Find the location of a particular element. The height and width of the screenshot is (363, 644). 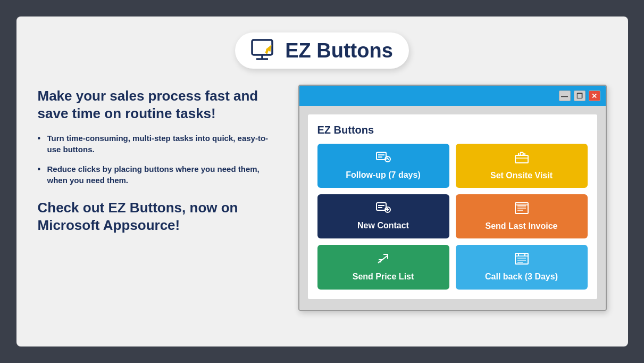

logo-icon is located at coordinates (265, 51).